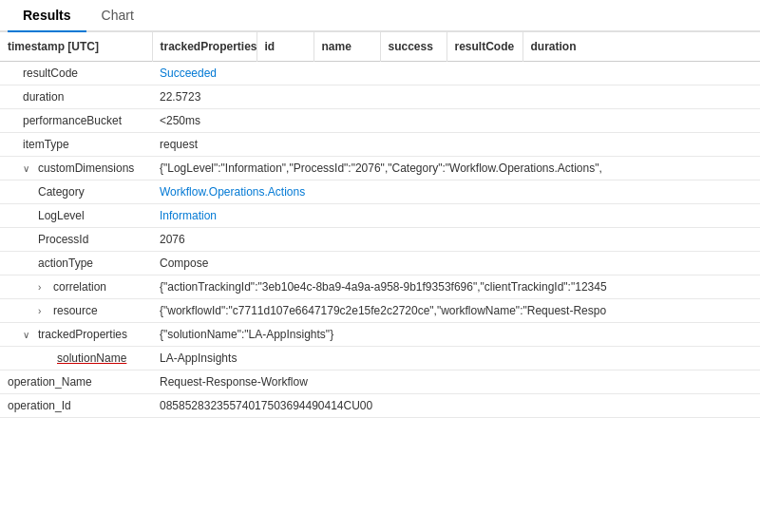 This screenshot has width=760, height=532. Describe the element at coordinates (76, 311) in the screenshot. I see `key-text: resource` at that location.